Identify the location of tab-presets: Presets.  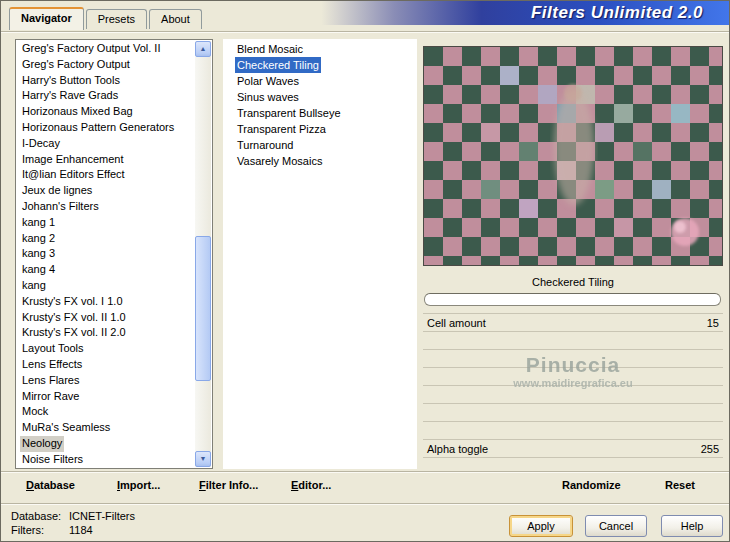
(116, 19).